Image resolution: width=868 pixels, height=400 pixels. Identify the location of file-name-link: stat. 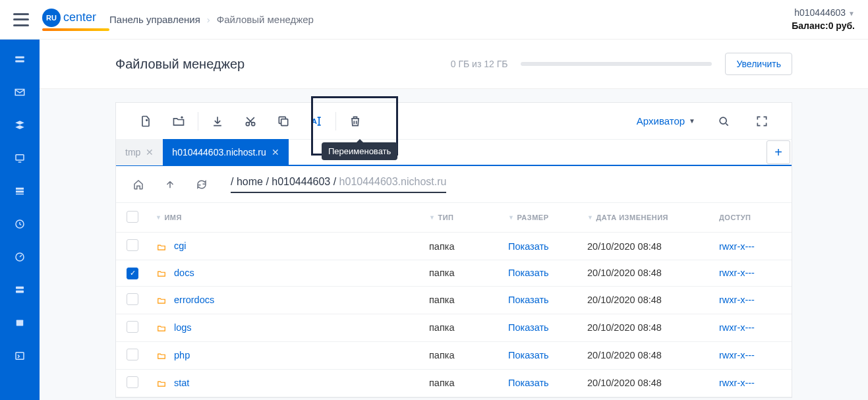
(182, 383).